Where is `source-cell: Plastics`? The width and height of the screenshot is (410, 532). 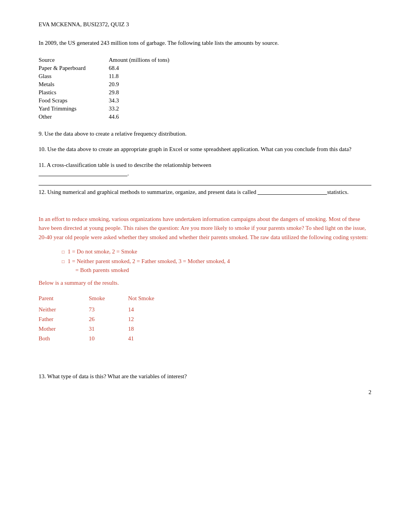
source-cell: Plastics is located at coordinates (74, 93).